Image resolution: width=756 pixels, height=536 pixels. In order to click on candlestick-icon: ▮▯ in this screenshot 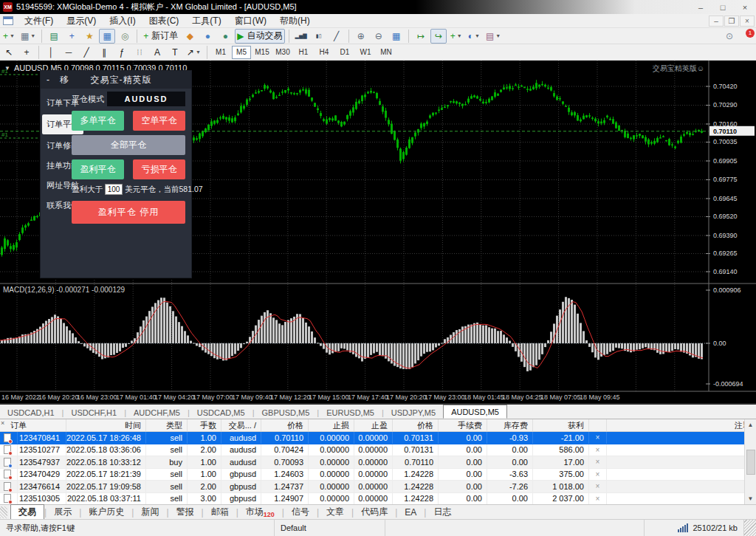, I will do `click(319, 36)`.